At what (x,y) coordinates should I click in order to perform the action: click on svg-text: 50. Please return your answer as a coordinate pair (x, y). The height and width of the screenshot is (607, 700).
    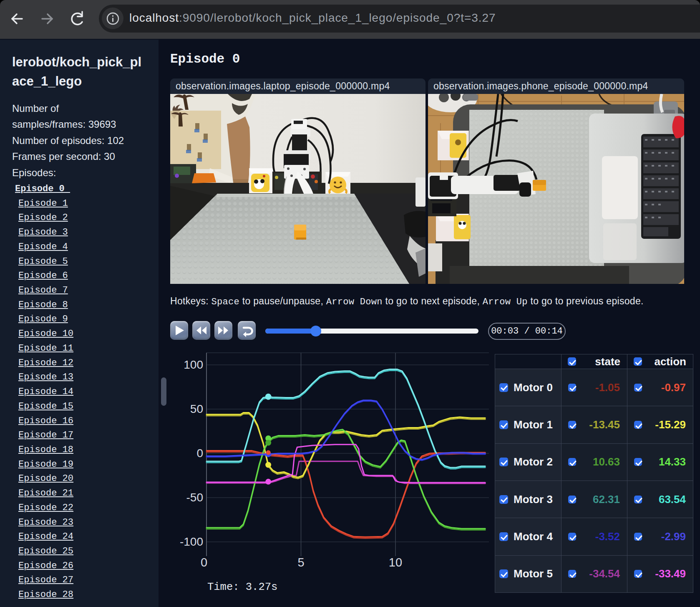
    Looking at the image, I should click on (197, 409).